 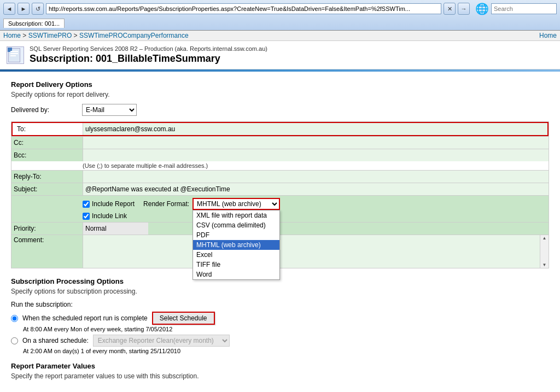 What do you see at coordinates (236, 225) in the screenshot?
I see `dropdown-item-csv: CSV (comma delimited)` at bounding box center [236, 225].